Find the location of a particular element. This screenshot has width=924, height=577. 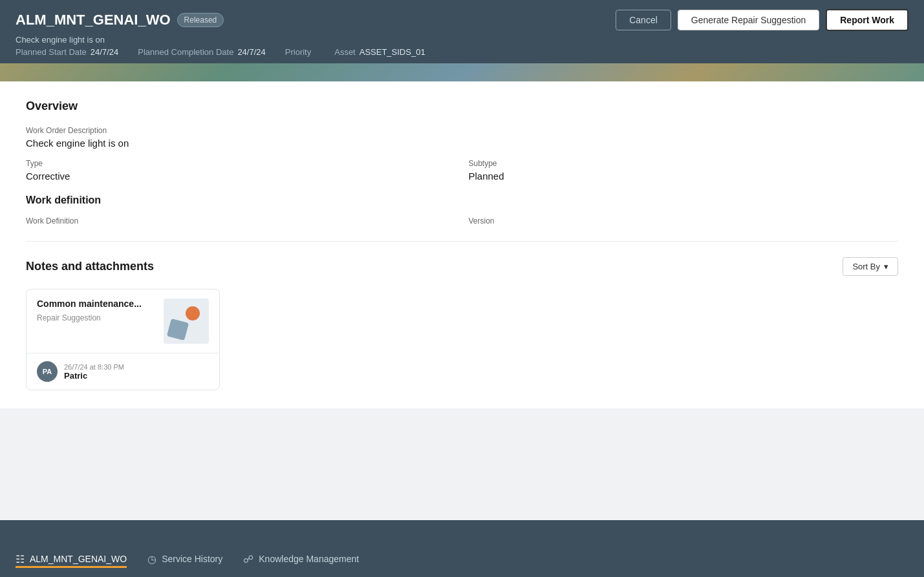

chevron-down-icon: ▾ is located at coordinates (886, 266).